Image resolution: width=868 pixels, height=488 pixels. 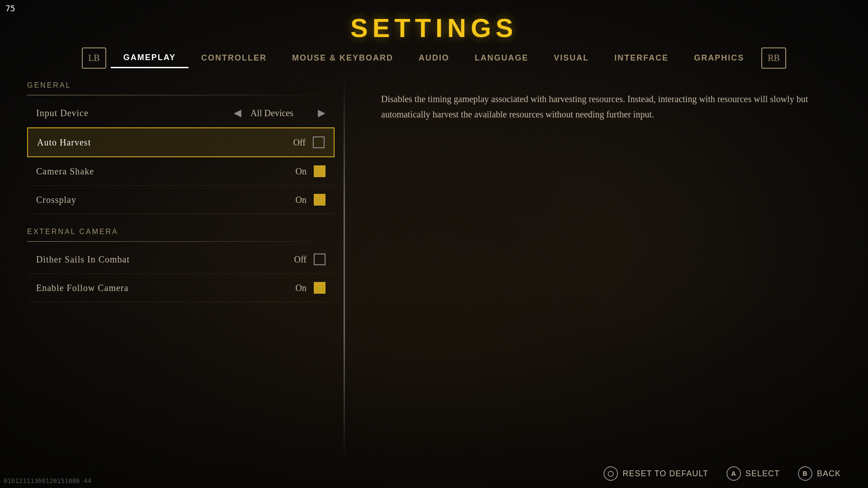 I want to click on camera-shake-checkbox, so click(x=320, y=171).